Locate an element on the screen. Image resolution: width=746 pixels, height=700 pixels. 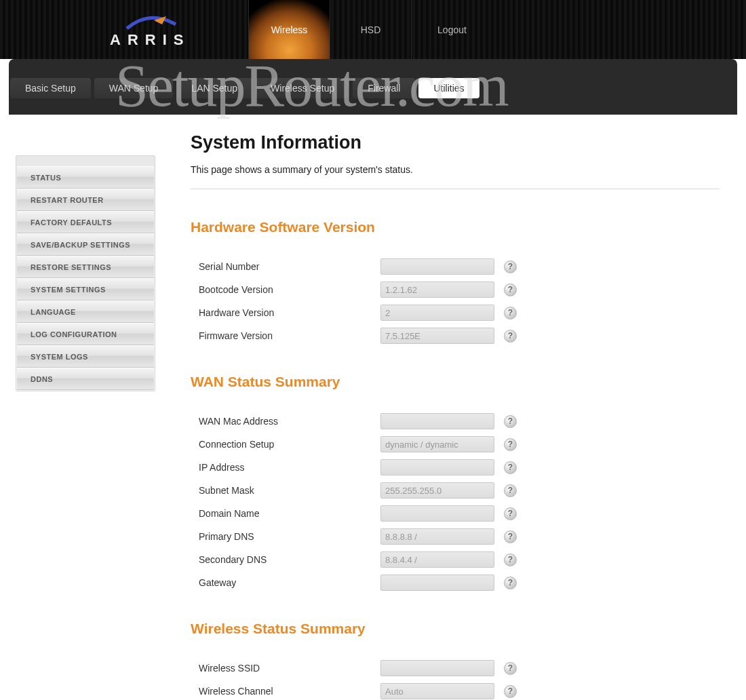
side-menu-item: SYSTEM LOGS is located at coordinates (85, 357).